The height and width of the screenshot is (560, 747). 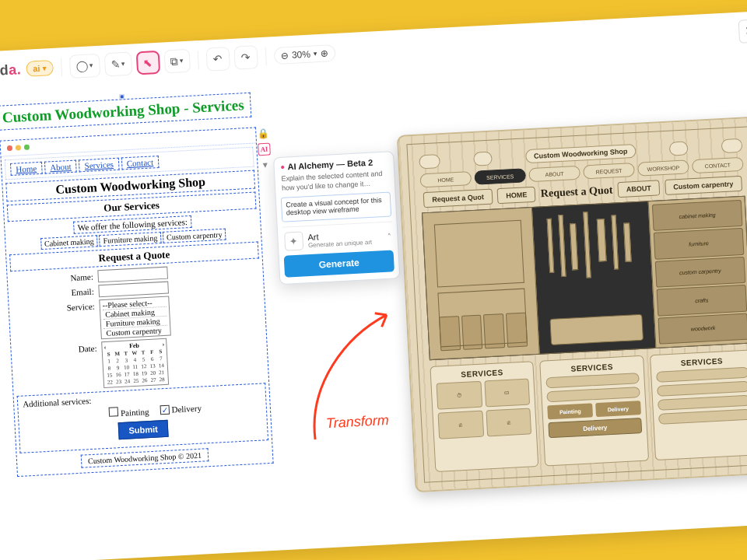 I want to click on redo-button: ↷, so click(x=246, y=58).